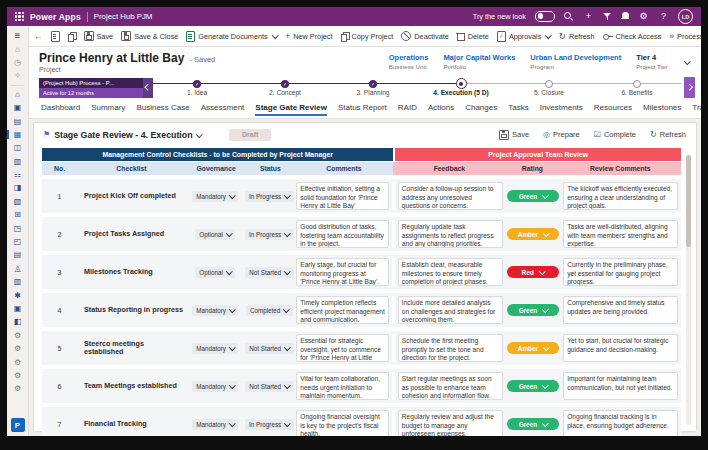 This screenshot has width=708, height=450. What do you see at coordinates (20, 16) in the screenshot?
I see `waffle-menu-icon` at bounding box center [20, 16].